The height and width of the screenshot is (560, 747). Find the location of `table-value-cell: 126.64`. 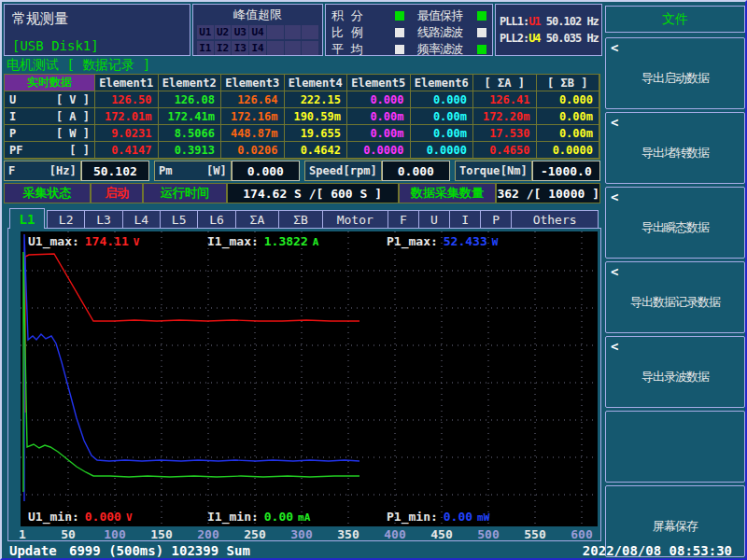

table-value-cell: 126.64 is located at coordinates (253, 100).